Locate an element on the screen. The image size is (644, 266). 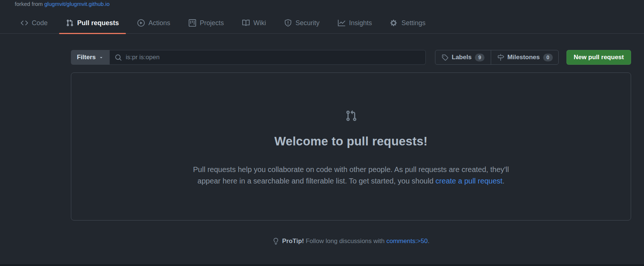
blankslate-body-line2: appear here in a searchable and filterab… is located at coordinates (351, 181).